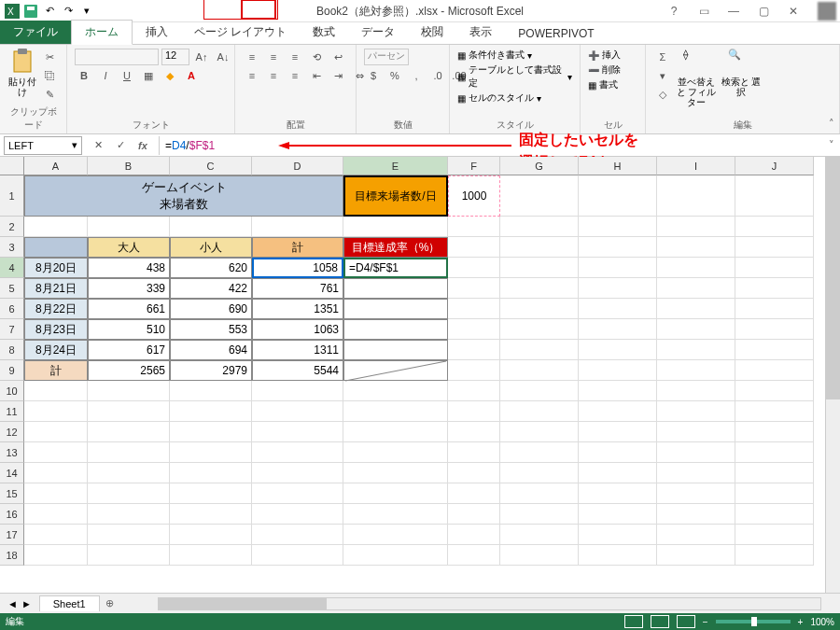  I want to click on clear-icon: ◇, so click(663, 94).